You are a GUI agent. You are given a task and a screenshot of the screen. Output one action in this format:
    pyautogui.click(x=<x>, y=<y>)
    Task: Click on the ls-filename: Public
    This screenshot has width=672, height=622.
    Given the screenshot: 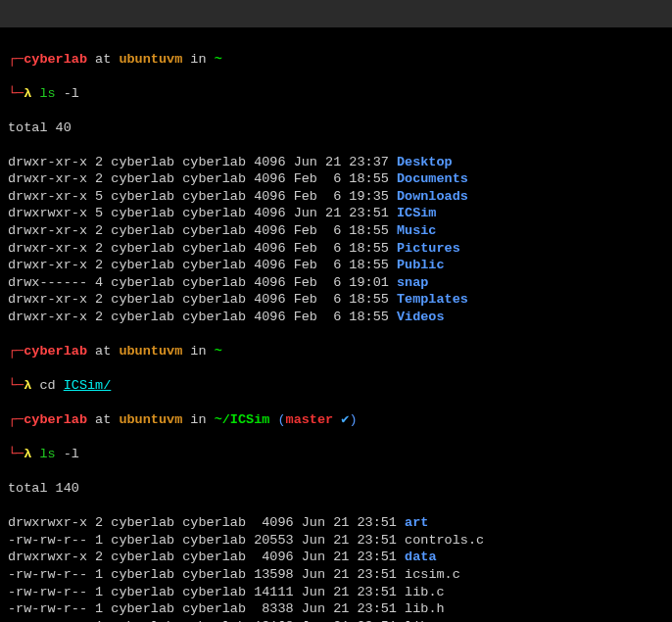 What is the action you would take?
    pyautogui.click(x=421, y=264)
    